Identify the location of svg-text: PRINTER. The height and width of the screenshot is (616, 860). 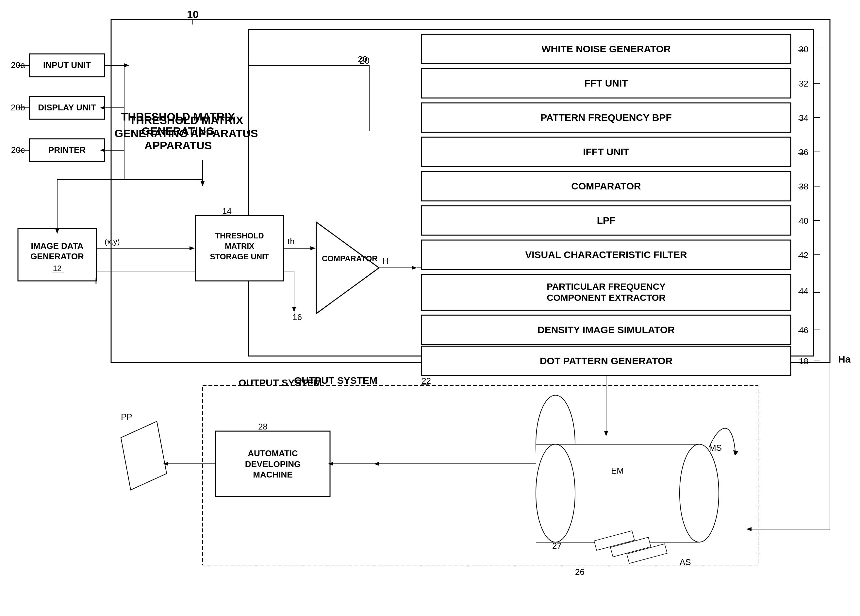
(67, 150).